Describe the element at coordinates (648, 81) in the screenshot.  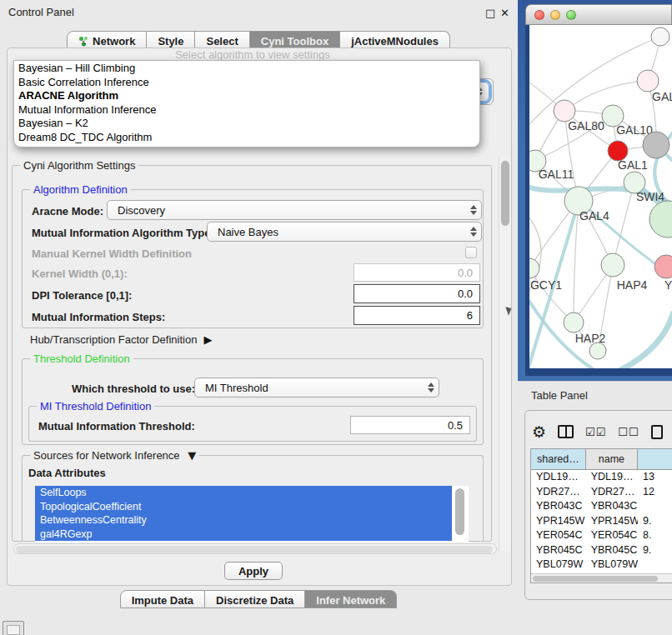
I see `network-node-gal` at that location.